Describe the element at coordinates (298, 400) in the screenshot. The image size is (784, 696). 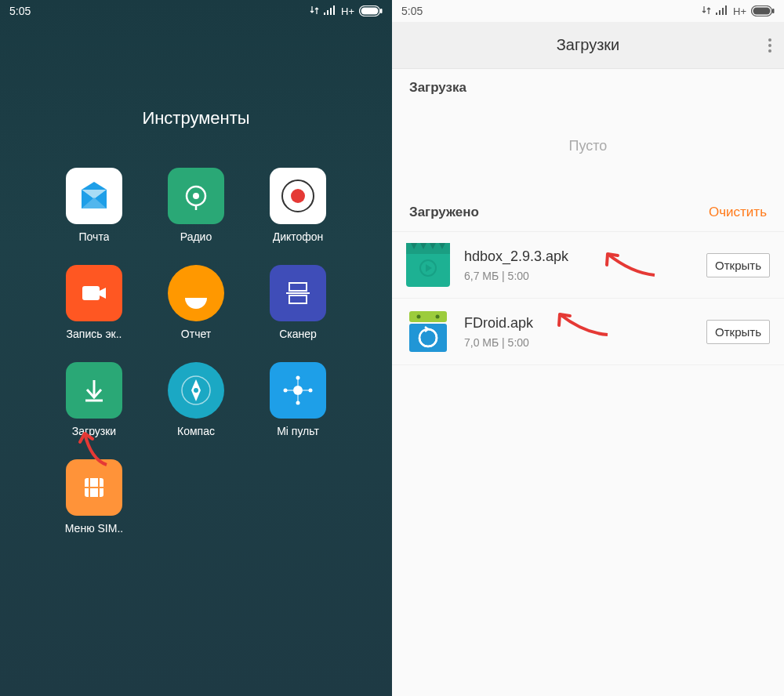
I see `app-miremote: Mi пульт` at that location.